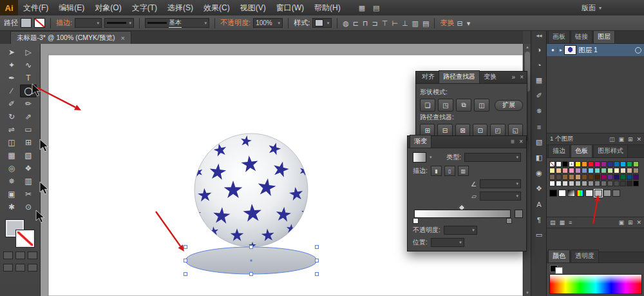 The width and height of the screenshot is (644, 296). I want to click on paragraph-panel-icon: ¶, so click(539, 219).